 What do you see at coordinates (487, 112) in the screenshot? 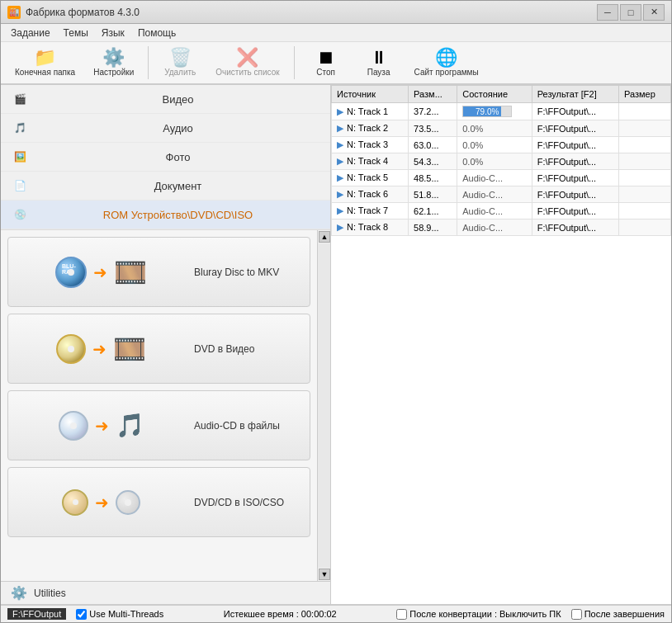
I see `progress-text: 79.0%` at bounding box center [487, 112].